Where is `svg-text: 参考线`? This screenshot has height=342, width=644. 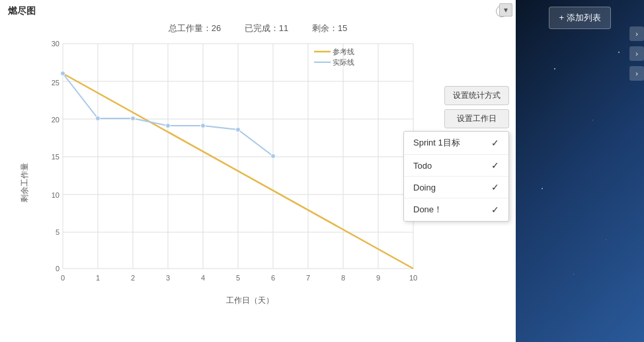
svg-text: 参考线 is located at coordinates (344, 52).